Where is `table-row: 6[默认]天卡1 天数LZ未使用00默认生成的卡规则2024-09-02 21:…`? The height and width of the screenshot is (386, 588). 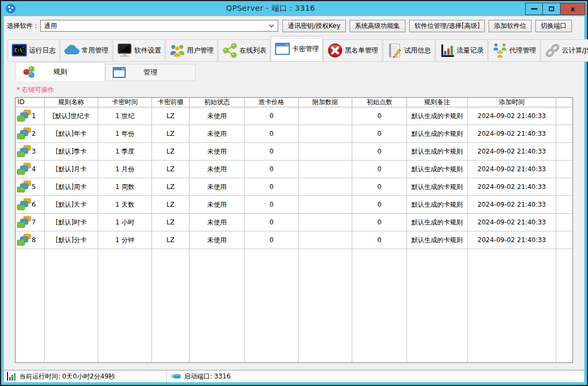
table-row: 6[默认]天卡1 天数LZ未使用00默认生成的卡规则2024-09-02 21:… is located at coordinates (294, 205).